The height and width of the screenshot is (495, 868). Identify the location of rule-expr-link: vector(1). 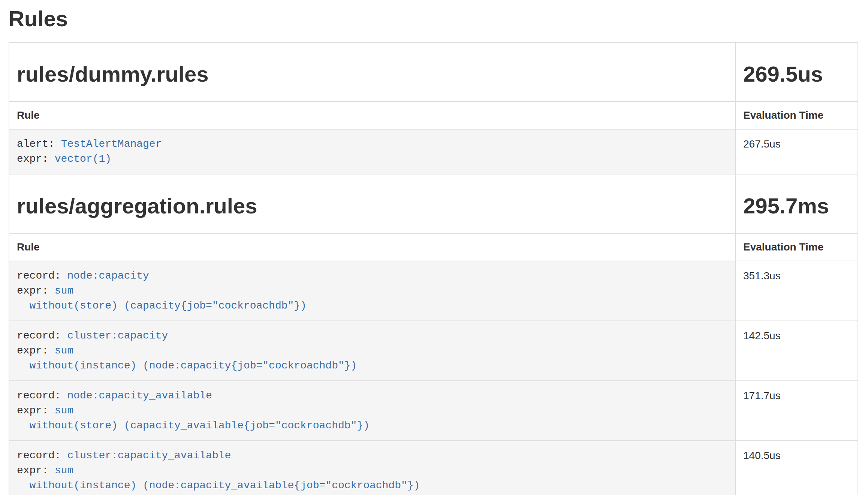
(83, 159).